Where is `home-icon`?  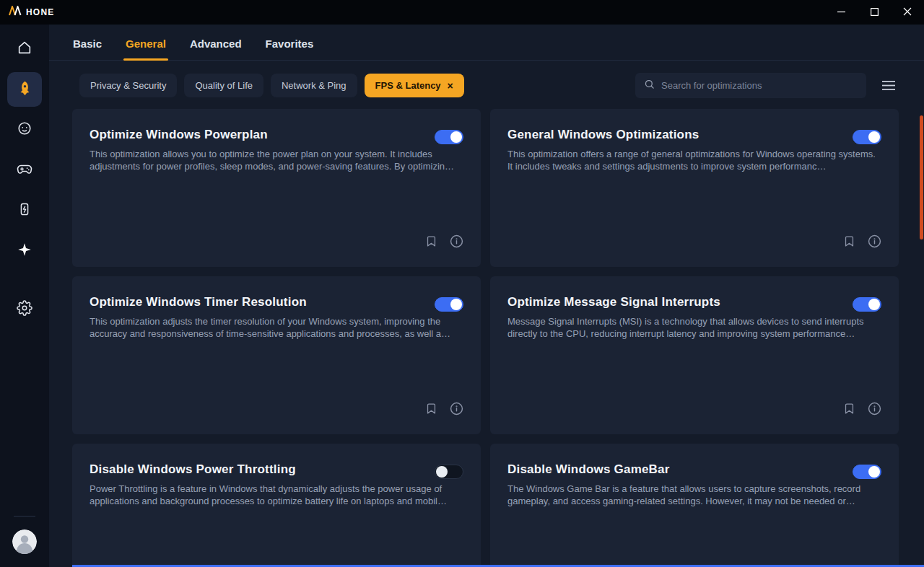
home-icon is located at coordinates (25, 49).